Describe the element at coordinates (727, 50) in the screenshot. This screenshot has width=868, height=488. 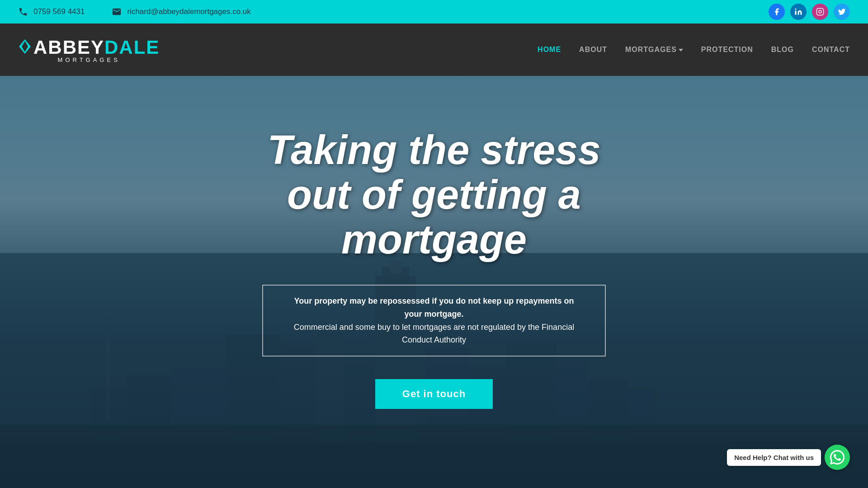
I see `nav-protection: PROTECTION` at that location.